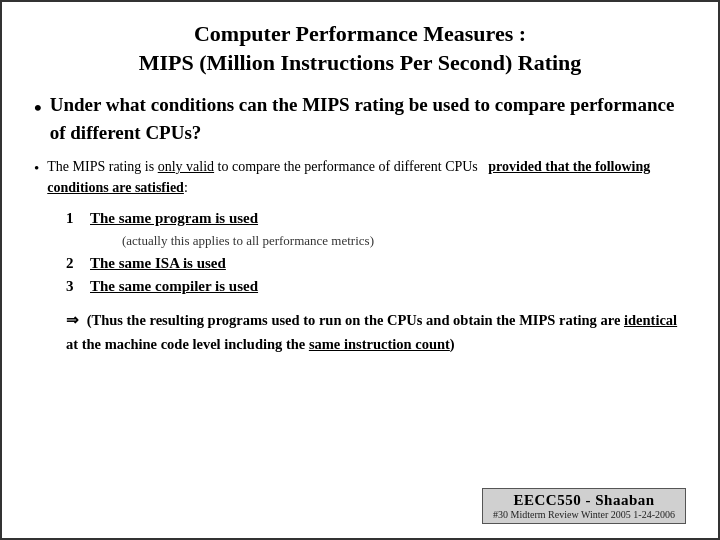 The height and width of the screenshot is (540, 720). What do you see at coordinates (452, 344) in the screenshot?
I see `conclusion-text3: )` at bounding box center [452, 344].